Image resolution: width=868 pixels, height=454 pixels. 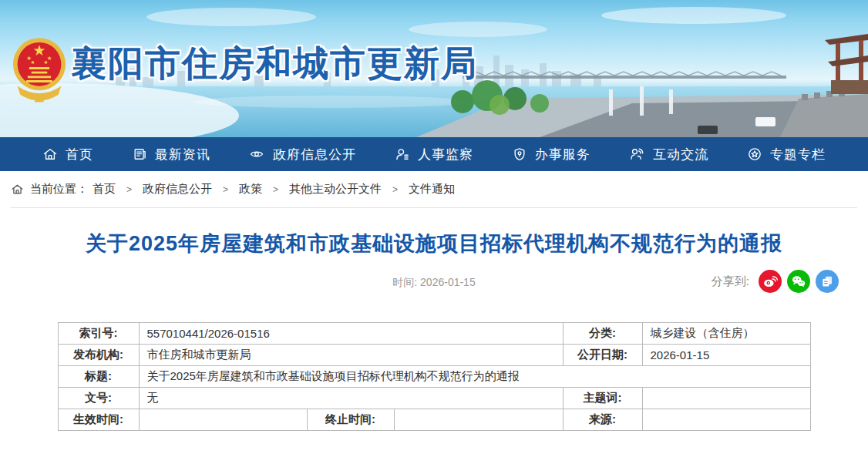 I want to click on publish-date-value: 2026-01-15, so click(x=726, y=355).